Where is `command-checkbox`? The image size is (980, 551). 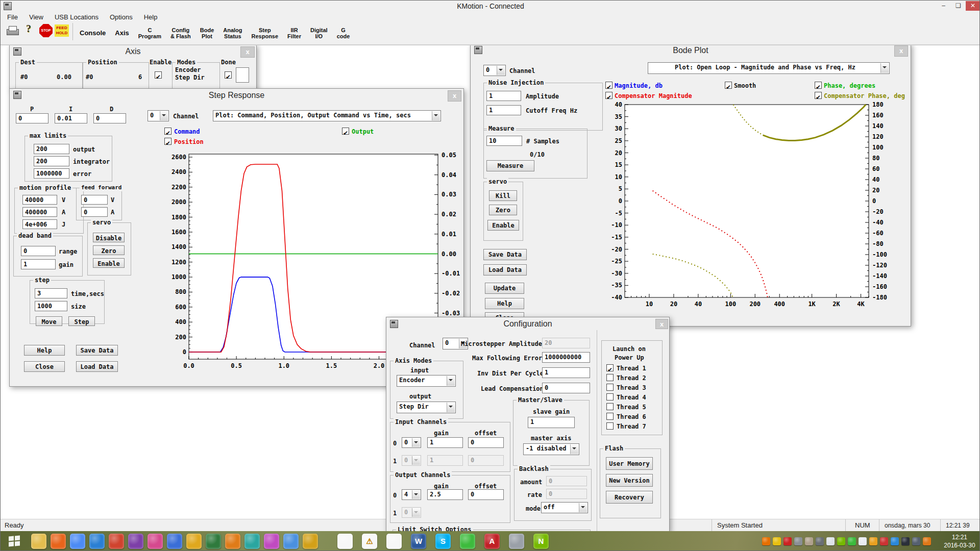
command-checkbox is located at coordinates (168, 131).